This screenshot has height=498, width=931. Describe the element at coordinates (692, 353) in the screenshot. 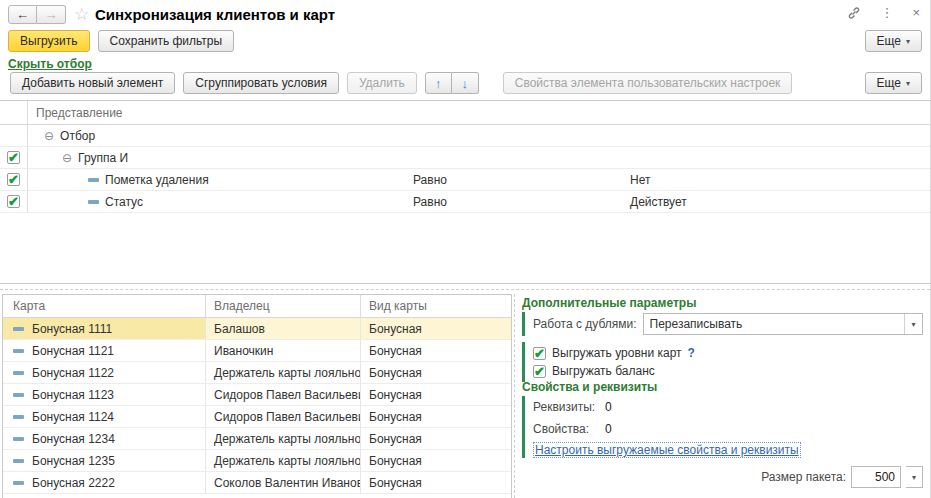

I see `help-icon: ?` at that location.